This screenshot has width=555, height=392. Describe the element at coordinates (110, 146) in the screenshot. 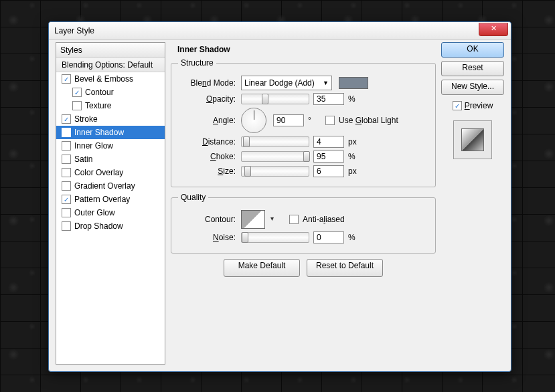

I see `style-row-inner-glow: Inner Glow` at that location.